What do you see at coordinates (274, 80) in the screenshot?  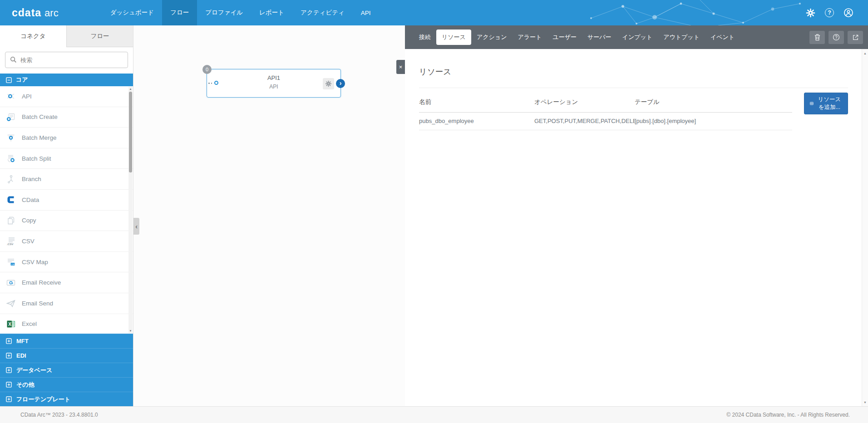 I see `node-text: API1 API` at bounding box center [274, 80].